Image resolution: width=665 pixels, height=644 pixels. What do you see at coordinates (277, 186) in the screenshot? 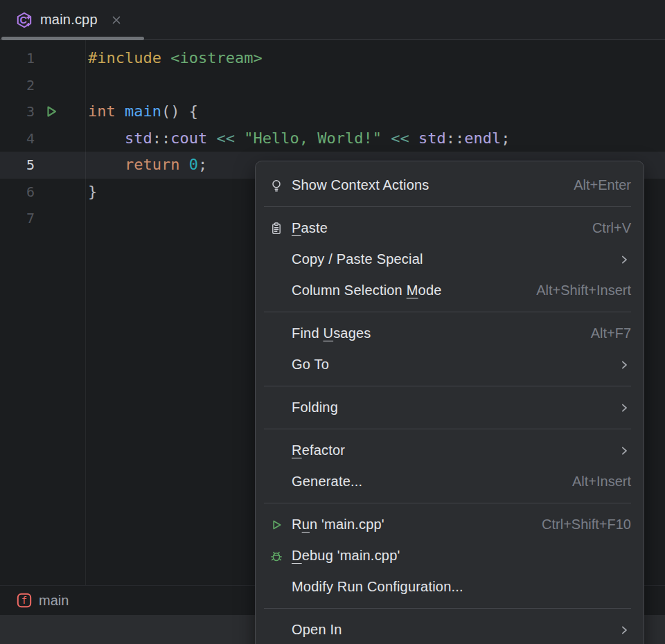
I see `lightbulb-icon` at bounding box center [277, 186].